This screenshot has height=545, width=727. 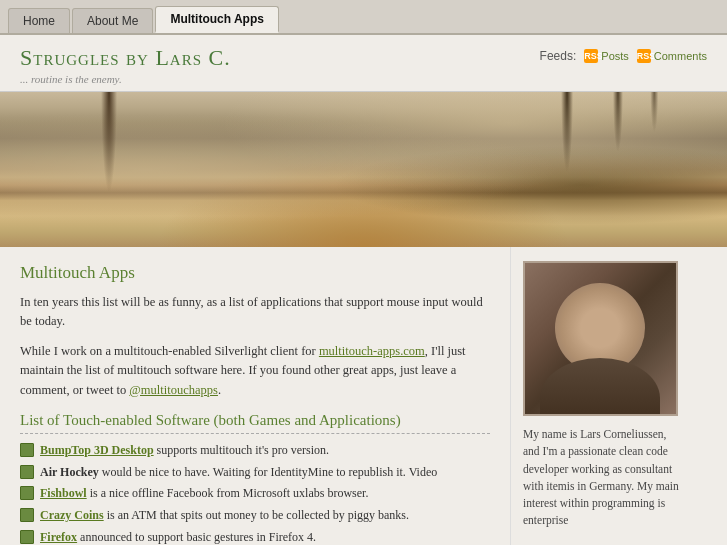 What do you see at coordinates (255, 312) in the screenshot?
I see `intro-paragraph-1: In ten years this list will be as funny,…` at bounding box center [255, 312].